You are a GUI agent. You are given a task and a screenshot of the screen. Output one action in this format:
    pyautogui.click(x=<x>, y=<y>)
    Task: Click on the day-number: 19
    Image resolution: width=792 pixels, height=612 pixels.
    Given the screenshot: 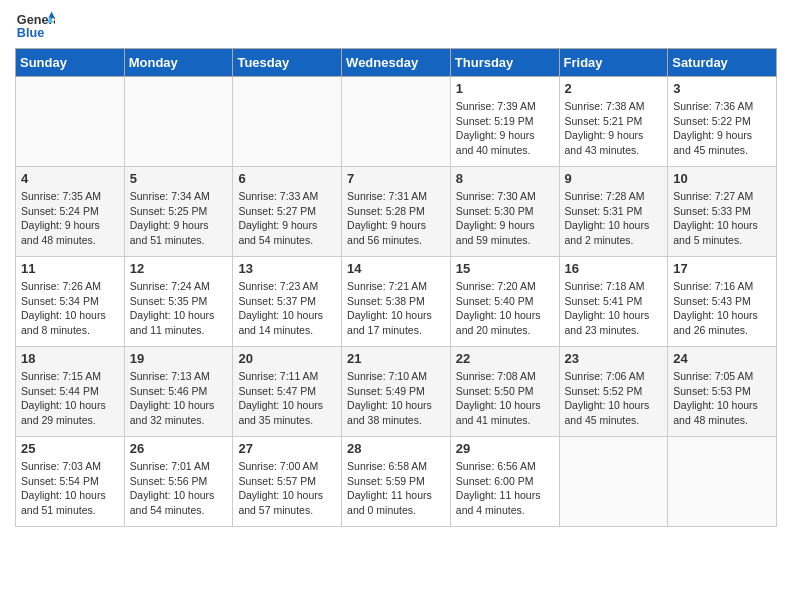 What is the action you would take?
    pyautogui.click(x=179, y=358)
    